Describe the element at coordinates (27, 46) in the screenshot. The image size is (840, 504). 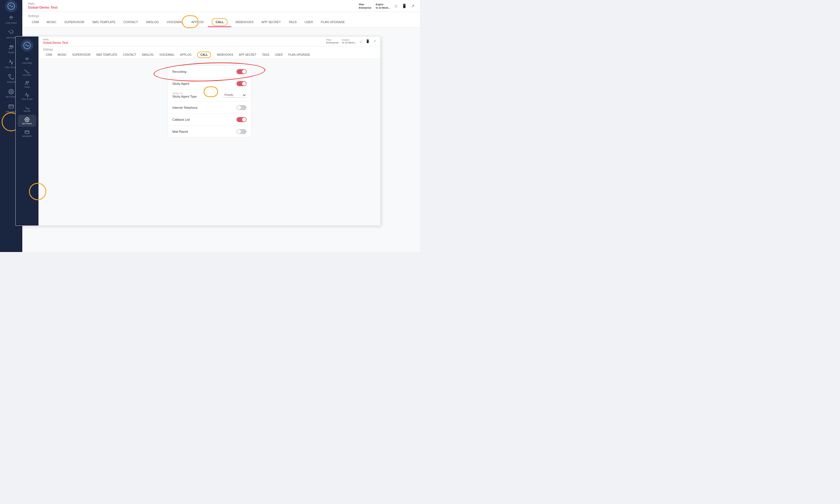
I see `logo-area-fg` at that location.